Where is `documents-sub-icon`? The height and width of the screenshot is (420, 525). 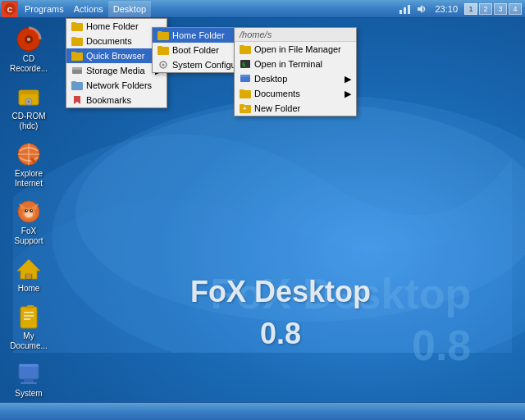 documents-sub-icon is located at coordinates (245, 94).